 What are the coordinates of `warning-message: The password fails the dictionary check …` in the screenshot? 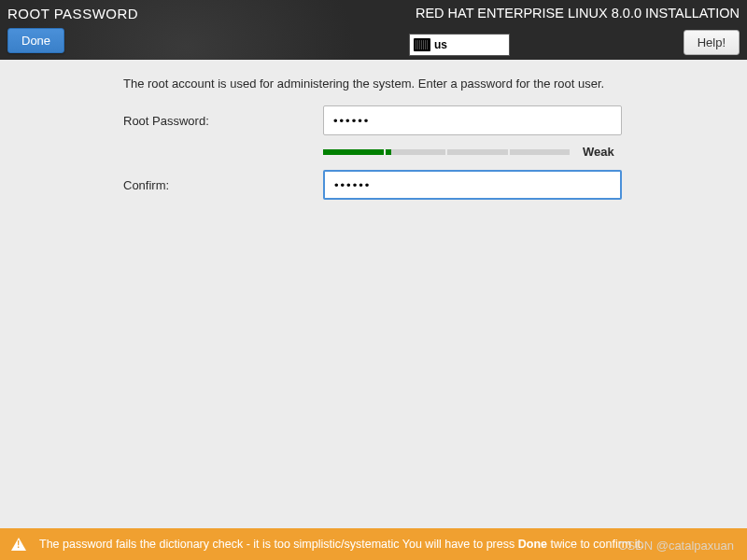 It's located at (342, 544).